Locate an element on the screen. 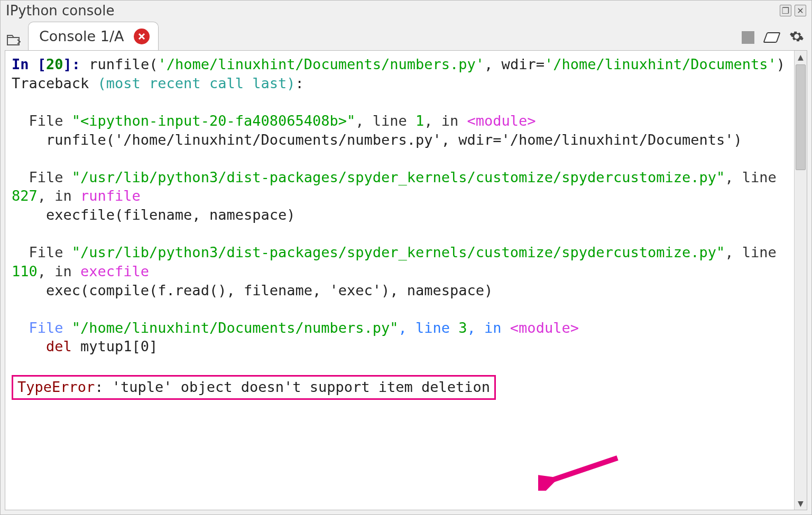 Image resolution: width=812 pixels, height=515 pixels. panel-title: IPython console is located at coordinates (60, 11).